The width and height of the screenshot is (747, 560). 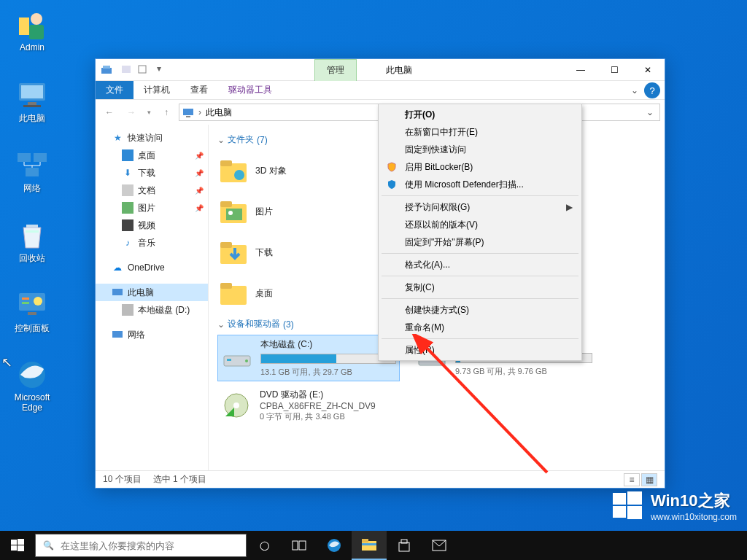 What do you see at coordinates (480, 167) in the screenshot?
I see `menu-item: 启用 BitLocker(B)` at bounding box center [480, 167].